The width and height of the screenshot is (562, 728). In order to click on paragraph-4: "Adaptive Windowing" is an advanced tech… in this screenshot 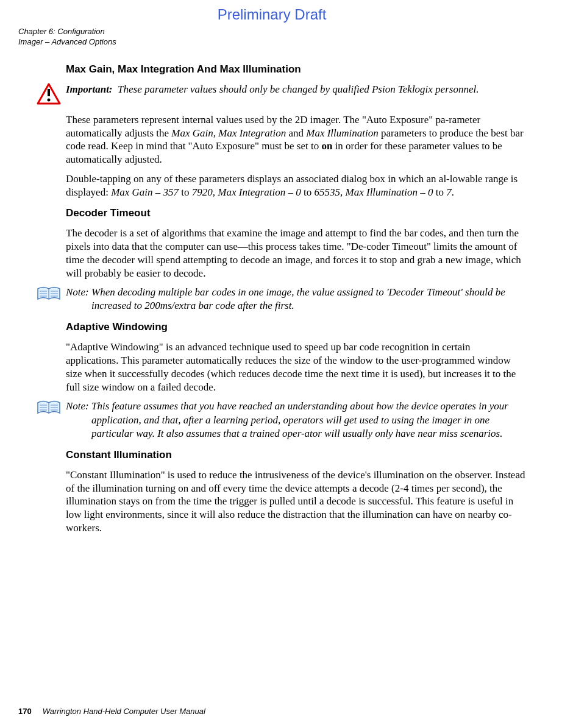, I will do `click(296, 367)`.